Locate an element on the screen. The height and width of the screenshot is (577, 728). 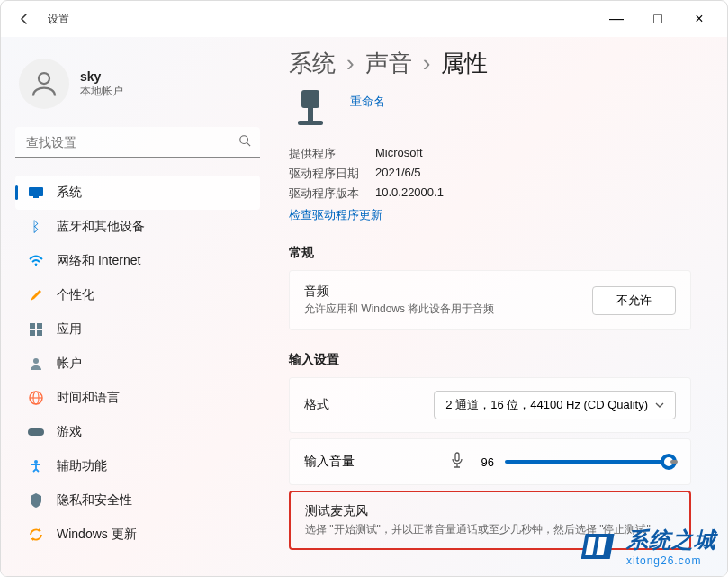
info-value: Microsoft is located at coordinates (400, 154).